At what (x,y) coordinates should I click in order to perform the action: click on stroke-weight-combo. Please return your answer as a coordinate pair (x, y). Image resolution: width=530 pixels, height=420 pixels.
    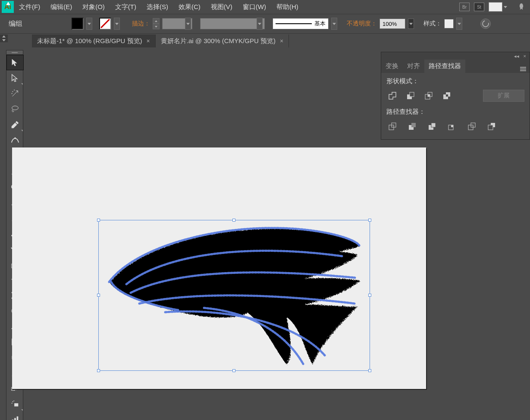
    Looking at the image, I should click on (177, 24).